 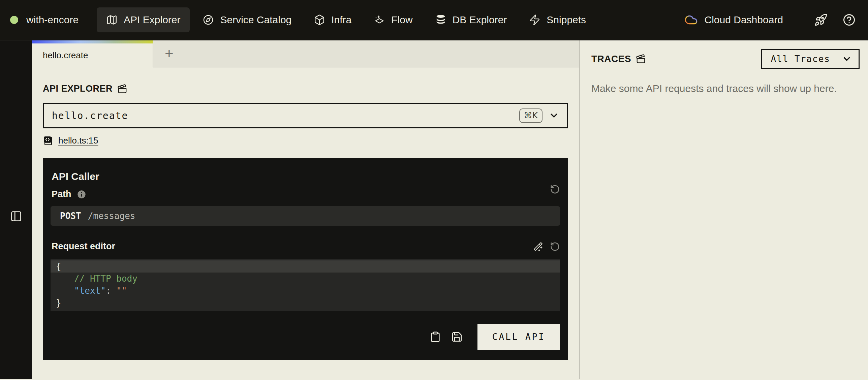 I want to click on code-close-brace: }, so click(x=59, y=303).